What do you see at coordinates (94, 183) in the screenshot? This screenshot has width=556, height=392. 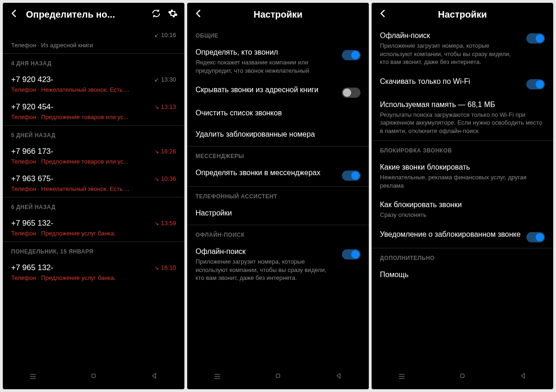 I see `call-item: +7 963 675- Телефон · Нежелательный звон…` at bounding box center [94, 183].